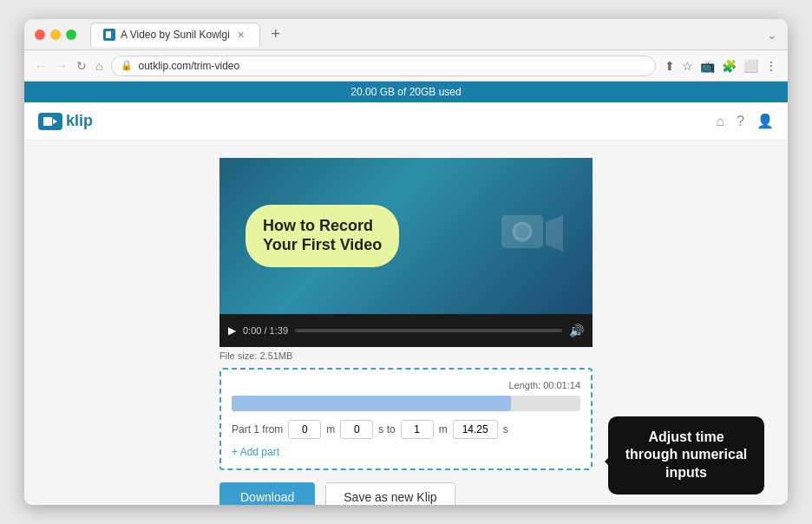 This screenshot has width=812, height=524. Describe the element at coordinates (406, 429) in the screenshot. I see `part-row: Part 1 from m s to m s` at that location.